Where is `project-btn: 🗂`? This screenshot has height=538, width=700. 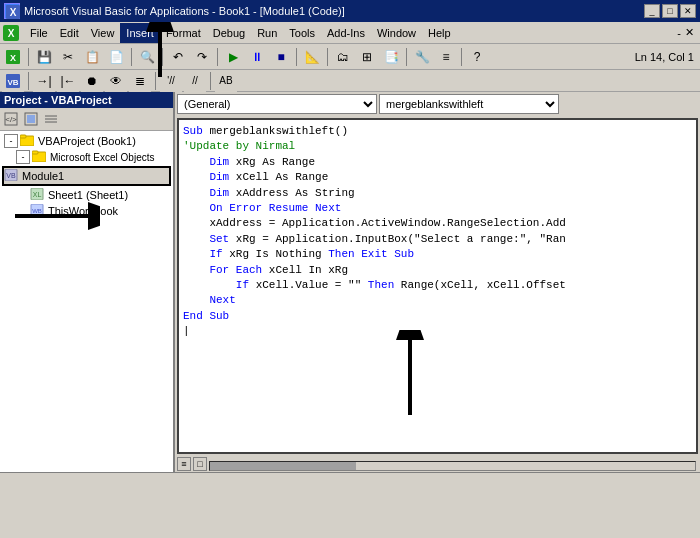
project-btn: 🗂 is located at coordinates (343, 57).